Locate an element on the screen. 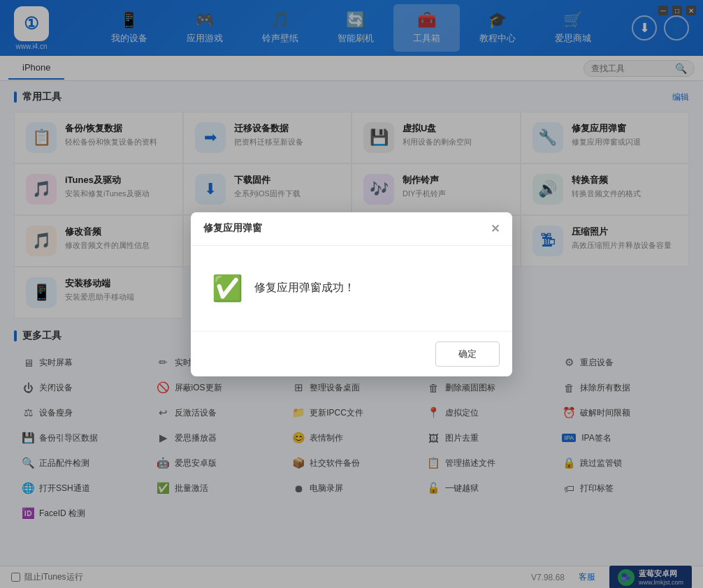  dialog-confirm-button: 确定 is located at coordinates (468, 354).